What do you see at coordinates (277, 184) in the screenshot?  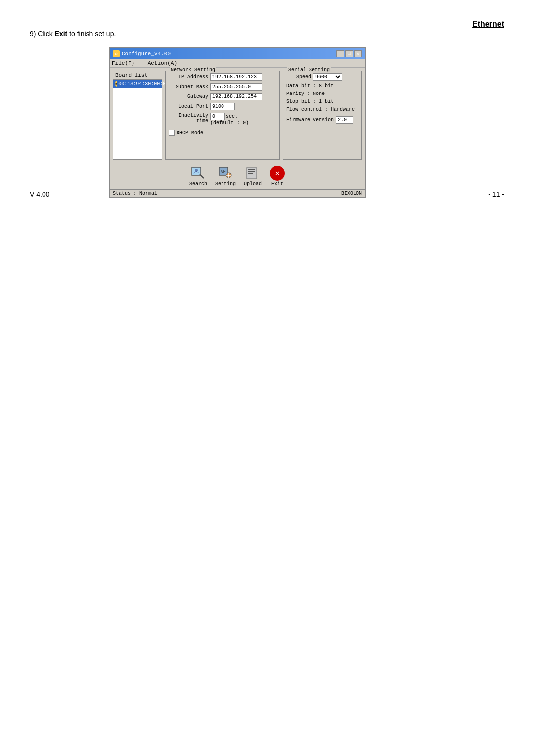 I see `exit-label: Exit` at bounding box center [277, 184].